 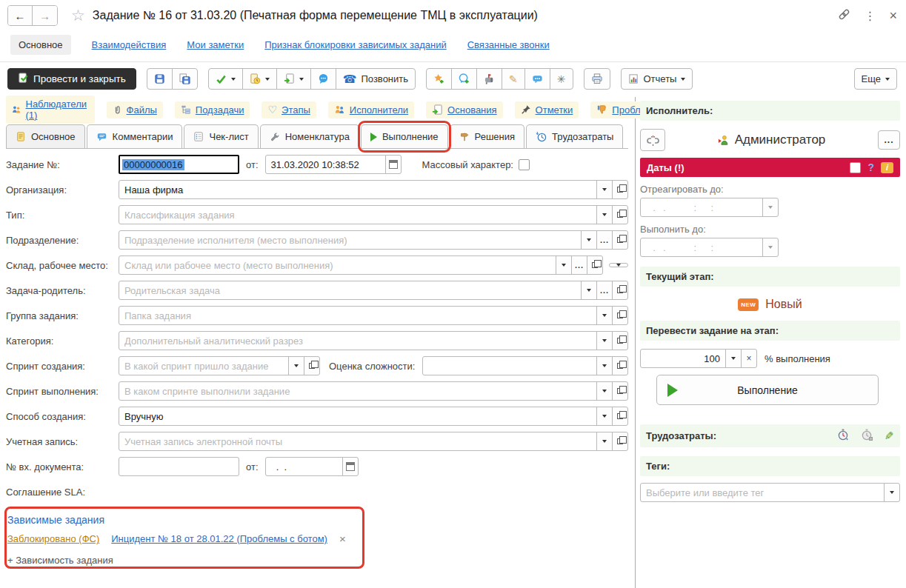 I want to click on percent-dropdown-button, so click(x=733, y=358).